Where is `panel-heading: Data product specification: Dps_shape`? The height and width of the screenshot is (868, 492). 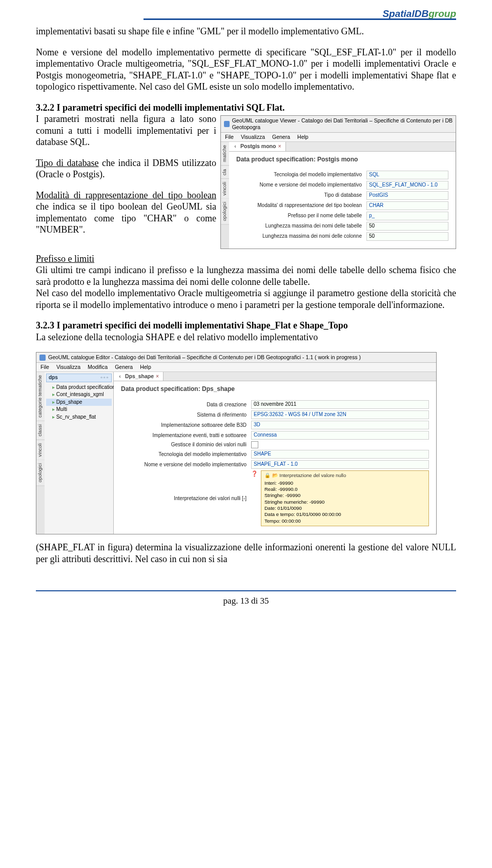 panel-heading: Data product specification: Dps_shape is located at coordinates (275, 389).